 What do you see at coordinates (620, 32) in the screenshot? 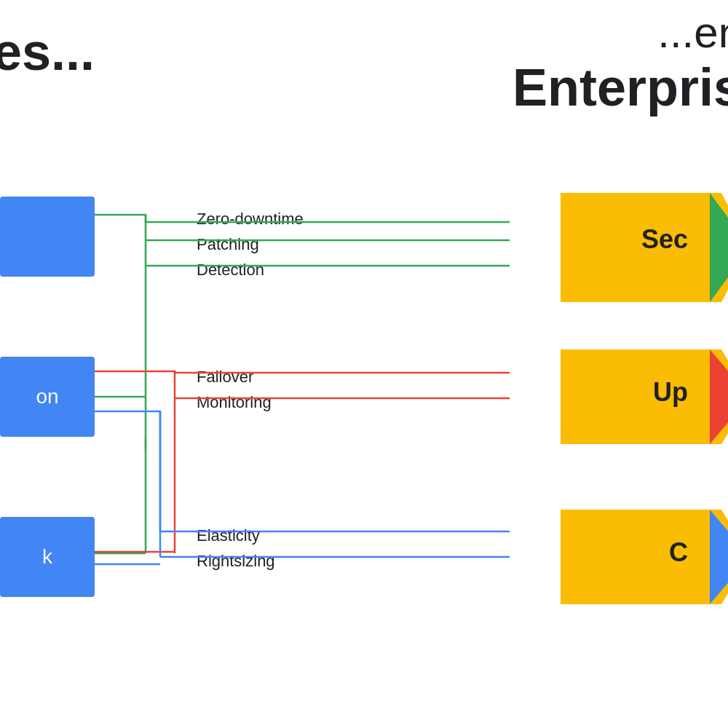
I see `header-right-top: ...en` at bounding box center [620, 32].